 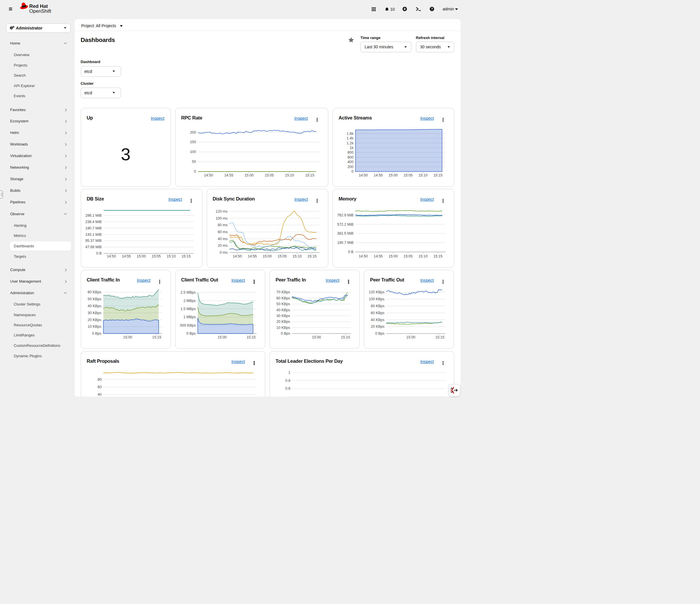 What do you see at coordinates (350, 134) in the screenshot?
I see `svg-text: 1.6k` at bounding box center [350, 134].